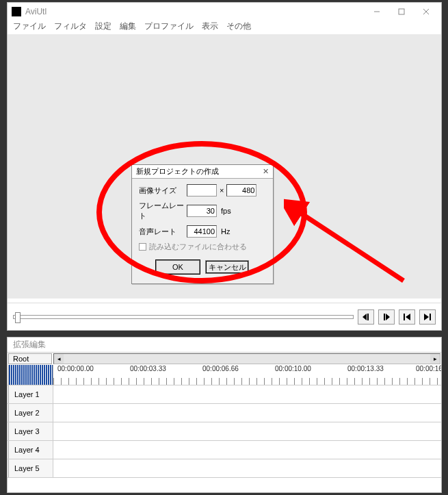  Describe the element at coordinates (202, 246) in the screenshot. I see `match-file-checkbox: 読み込むファイルに合わせる` at that location.